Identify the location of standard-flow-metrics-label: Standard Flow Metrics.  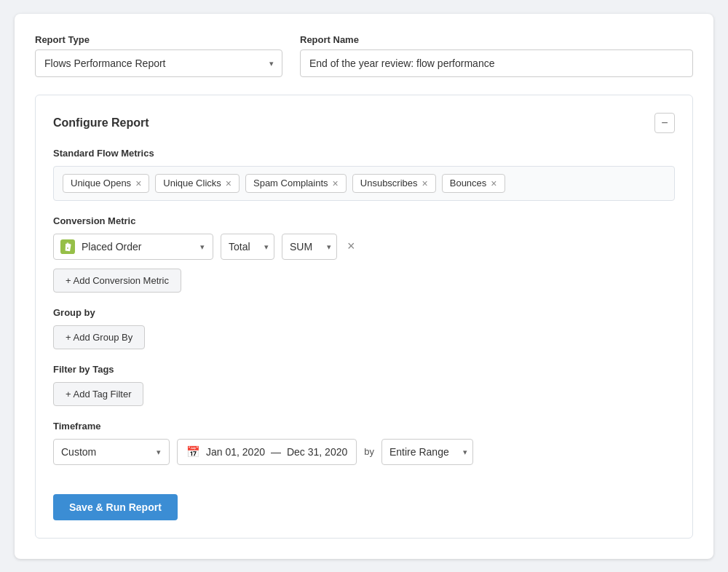
(364, 153).